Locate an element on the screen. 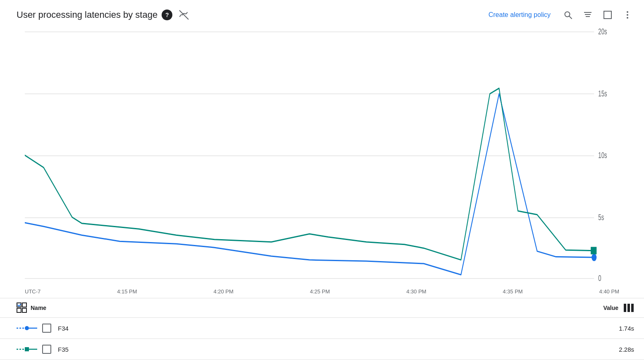  legend-name-col-header: Name is located at coordinates (38, 308).